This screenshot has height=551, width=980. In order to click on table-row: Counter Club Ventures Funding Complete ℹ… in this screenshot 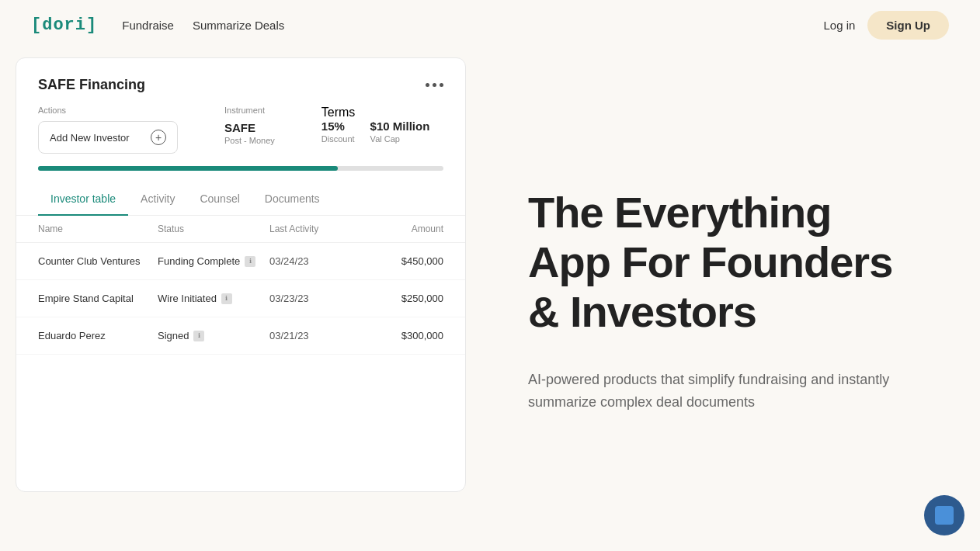, I will do `click(241, 262)`.